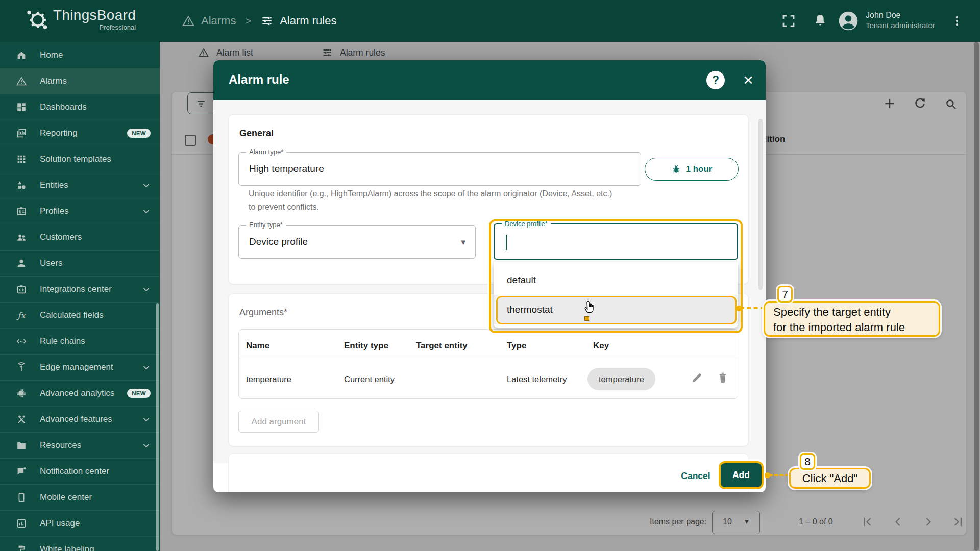 Image resolution: width=980 pixels, height=551 pixels. What do you see at coordinates (21, 419) in the screenshot?
I see `tools-icon` at bounding box center [21, 419].